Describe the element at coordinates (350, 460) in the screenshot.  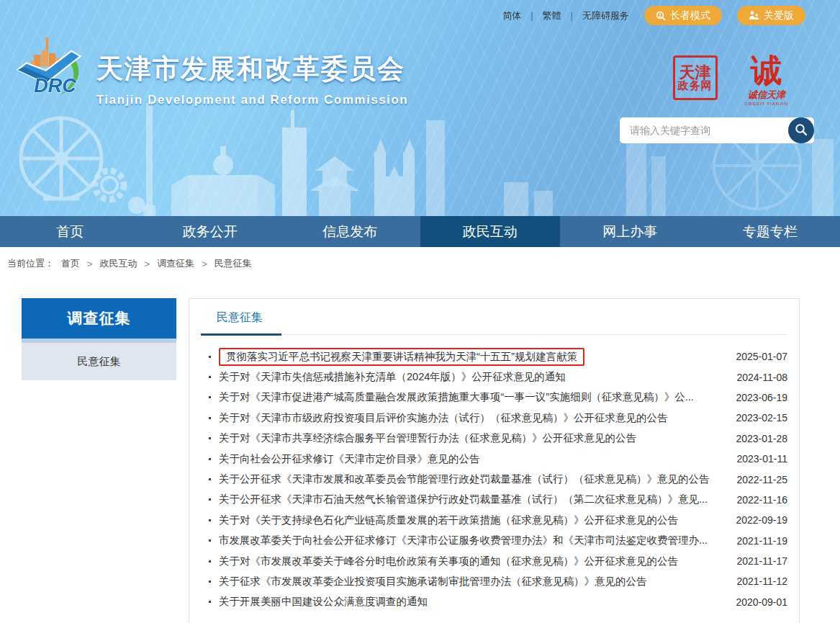
I see `list-item-title-wrap: 关于向社会公开征求修订《天津市定价目录》意见的公告` at that location.